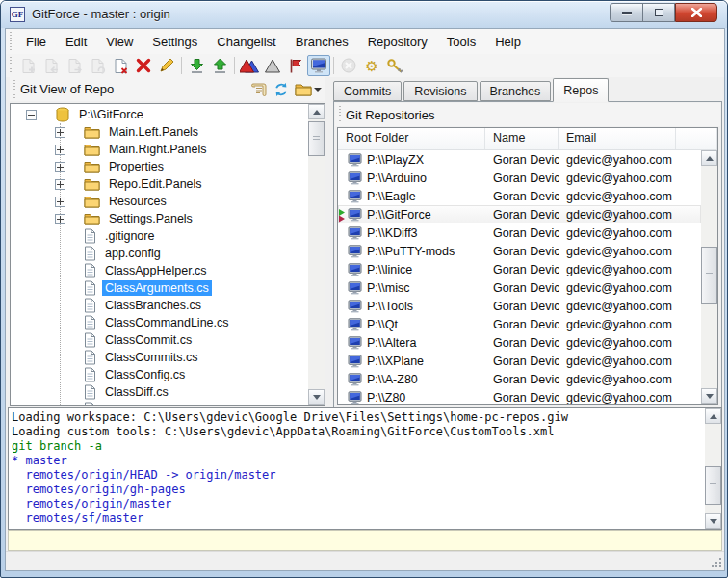  What do you see at coordinates (709, 276) in the screenshot?
I see `repos-scrollbar-thumb` at bounding box center [709, 276].